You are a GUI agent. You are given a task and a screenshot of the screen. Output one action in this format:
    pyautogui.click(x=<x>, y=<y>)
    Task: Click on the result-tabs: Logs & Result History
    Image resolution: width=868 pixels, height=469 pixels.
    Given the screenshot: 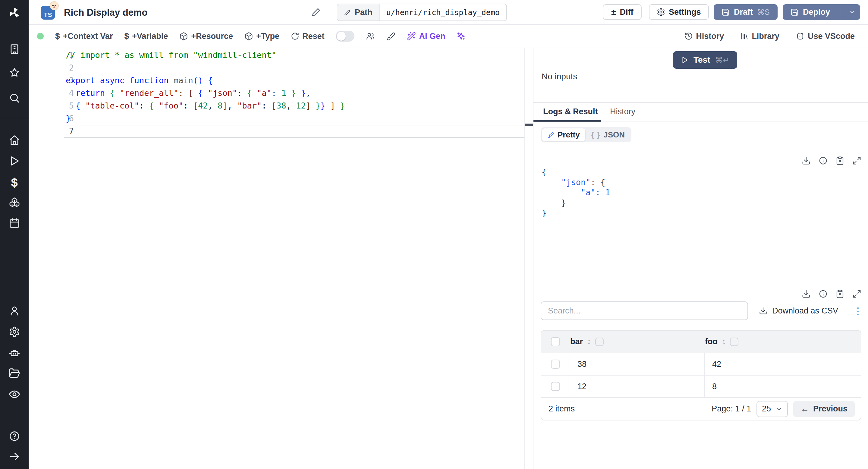 What is the action you would take?
    pyautogui.click(x=701, y=112)
    